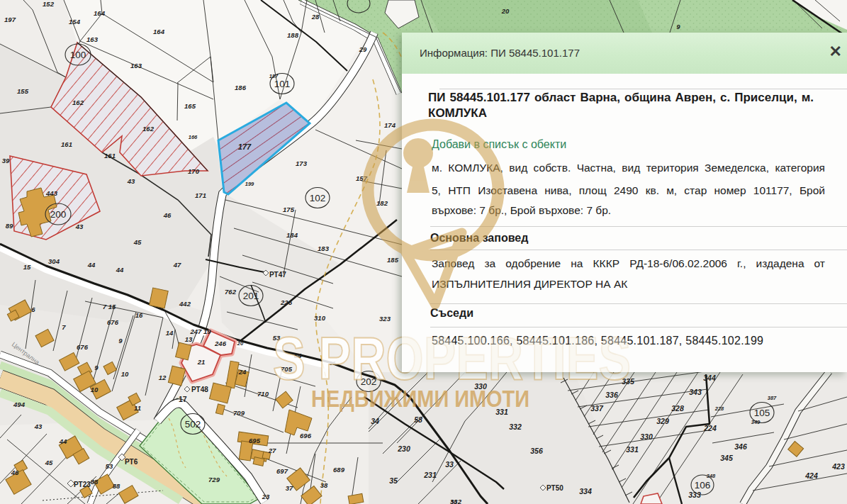 The image size is (847, 504). I want to click on svg-text: 154, so click(75, 21).